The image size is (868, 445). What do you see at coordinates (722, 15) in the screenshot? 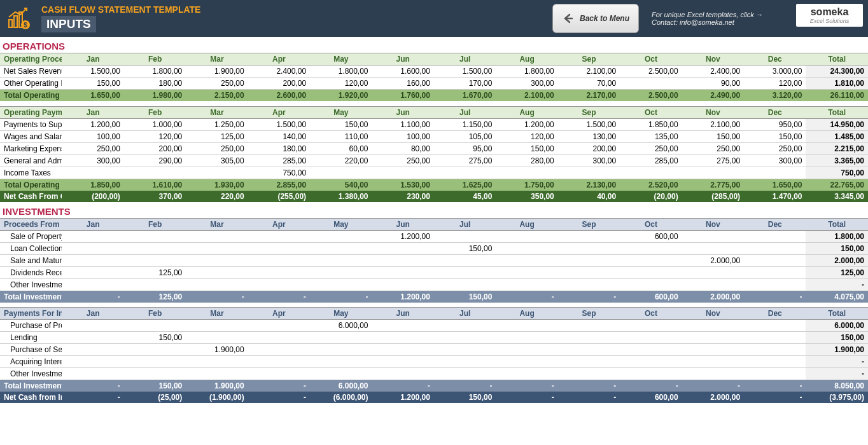
I see `promo-text: For unique Excel templates, click →` at bounding box center [722, 15].